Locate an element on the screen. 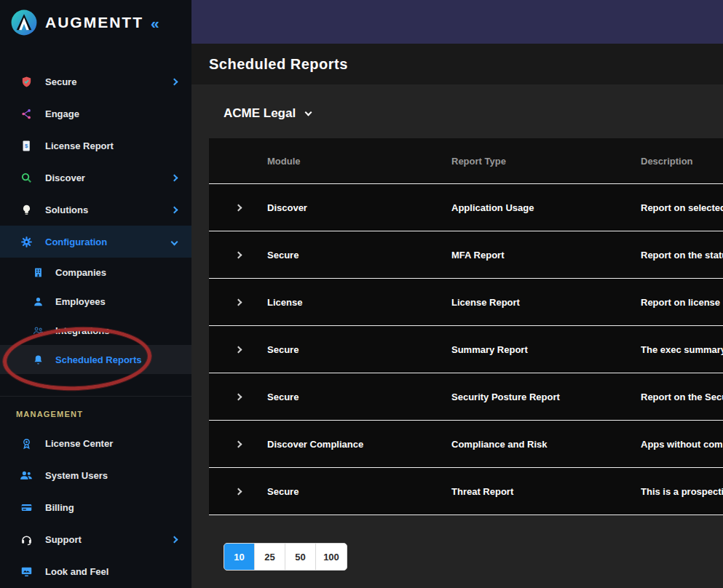 This screenshot has height=588, width=723. license-report-doc-icon: $ is located at coordinates (26, 146).